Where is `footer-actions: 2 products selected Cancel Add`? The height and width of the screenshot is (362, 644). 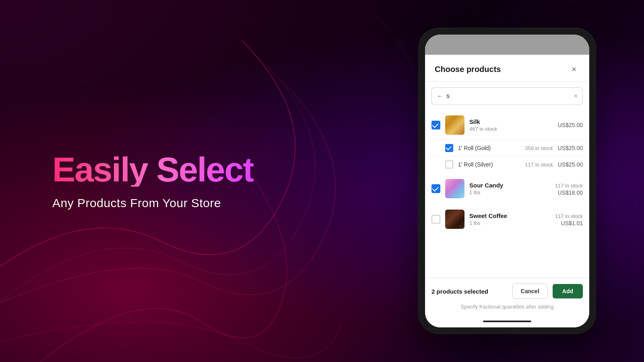
footer-actions: 2 products selected Cancel Add is located at coordinates (507, 291).